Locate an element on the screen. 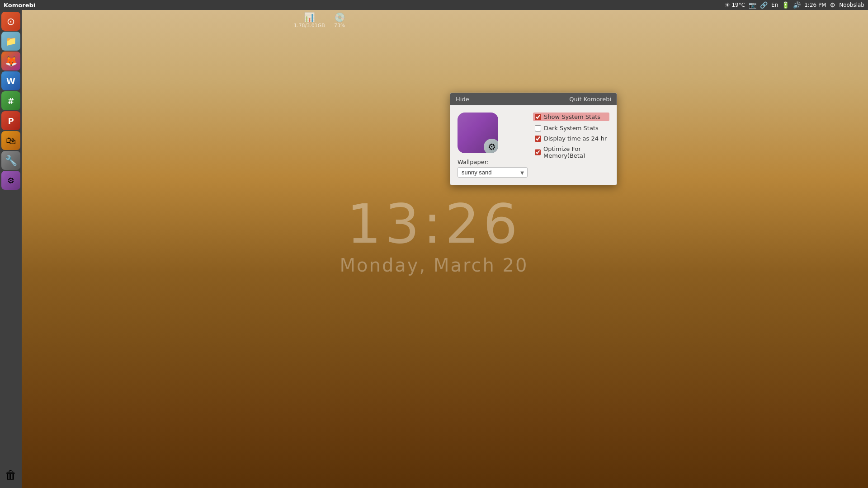 This screenshot has height=488, width=868. dark-system-stats-label: Dark System Stats is located at coordinates (571, 128).